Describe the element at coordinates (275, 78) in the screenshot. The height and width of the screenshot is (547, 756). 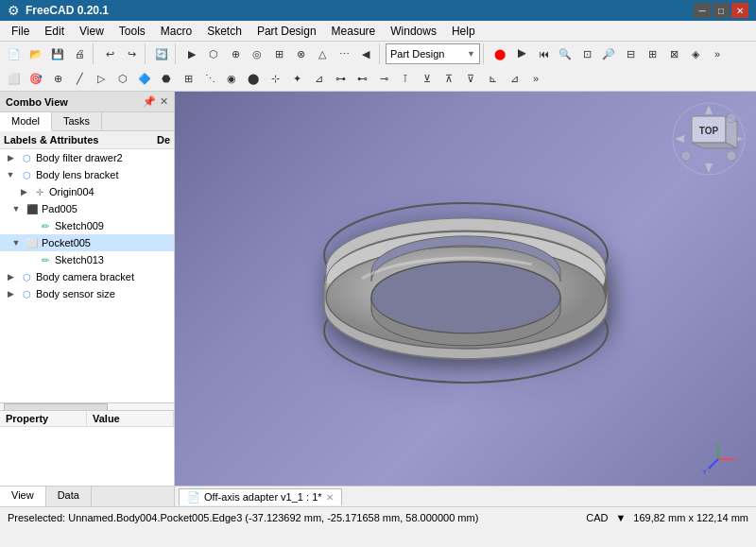
I see `tb2-13: ⊹` at that location.